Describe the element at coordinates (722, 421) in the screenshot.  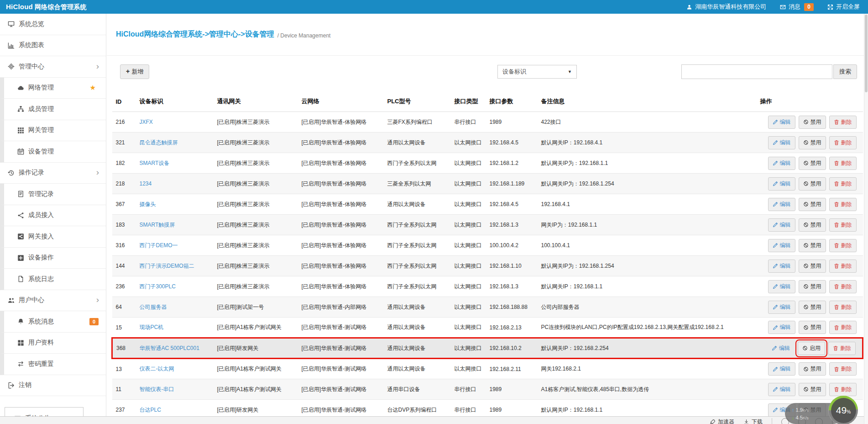
I see `accelerator-button: 加速器` at that location.